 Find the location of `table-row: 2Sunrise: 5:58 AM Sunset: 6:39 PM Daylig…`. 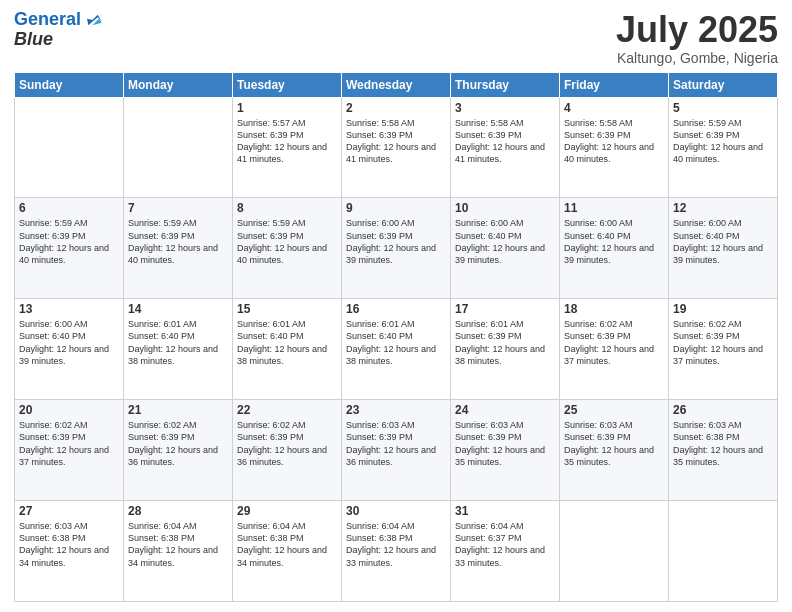

table-row: 2Sunrise: 5:58 AM Sunset: 6:39 PM Daylig… is located at coordinates (396, 148).